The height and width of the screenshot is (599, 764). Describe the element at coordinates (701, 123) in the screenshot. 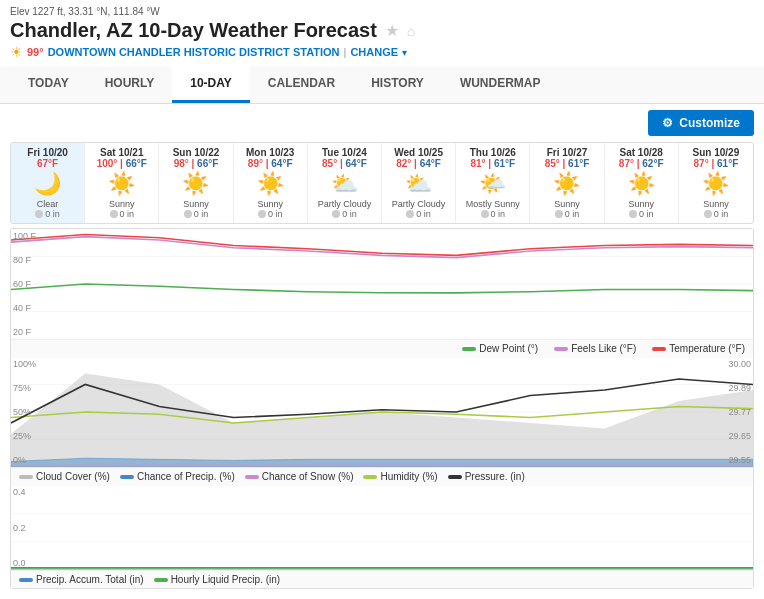

I see `customize-button: ⚙ Customize` at that location.